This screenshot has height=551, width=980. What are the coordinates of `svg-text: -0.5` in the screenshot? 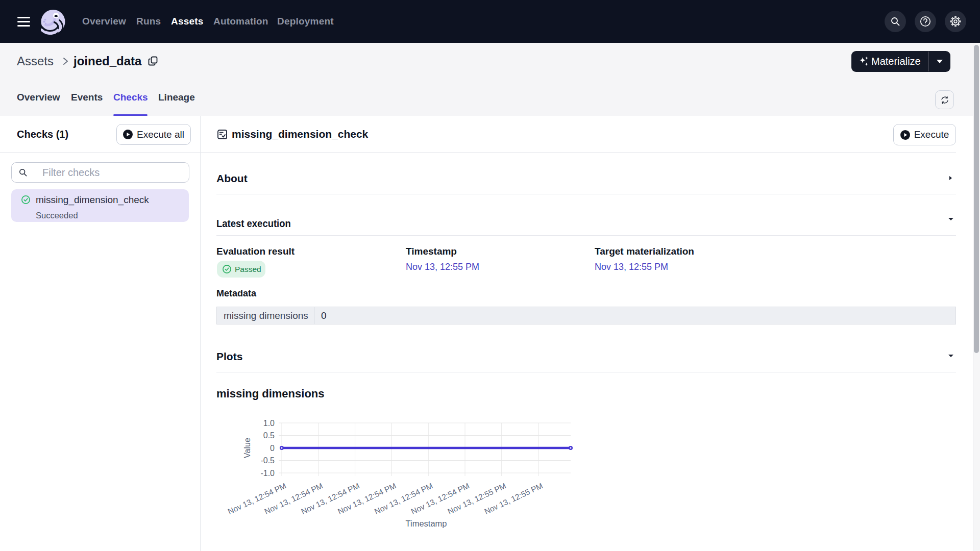 It's located at (267, 460).